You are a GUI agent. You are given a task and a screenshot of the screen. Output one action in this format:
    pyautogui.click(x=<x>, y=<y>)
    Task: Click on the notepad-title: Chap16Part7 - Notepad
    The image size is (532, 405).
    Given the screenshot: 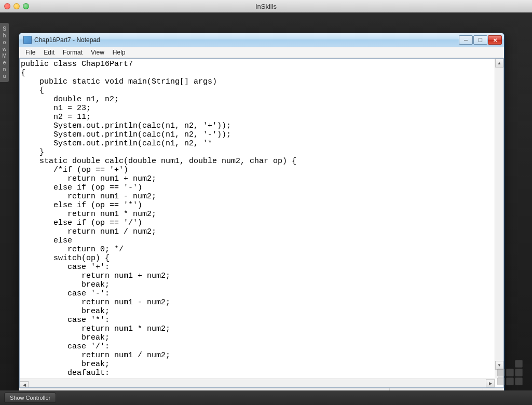 What is the action you would take?
    pyautogui.click(x=247, y=40)
    